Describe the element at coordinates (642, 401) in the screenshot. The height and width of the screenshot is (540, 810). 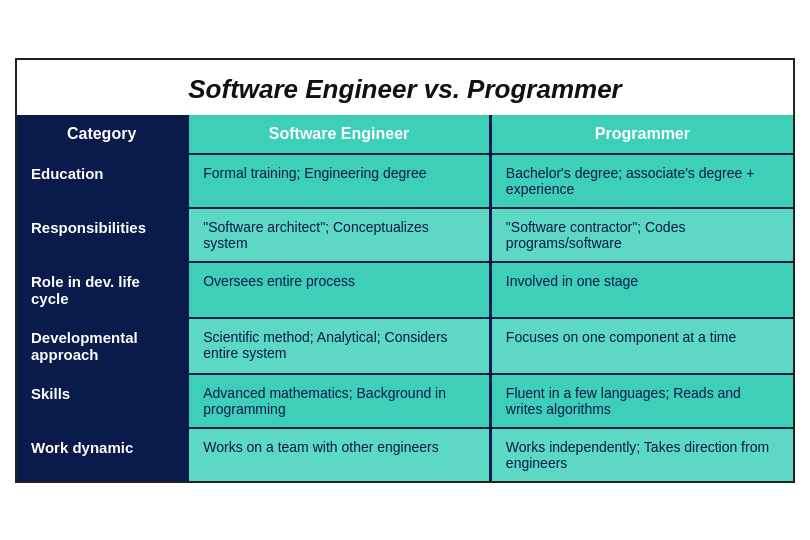
I see `prog-cell: Fluent in a few languages; Reads and wri…` at that location.